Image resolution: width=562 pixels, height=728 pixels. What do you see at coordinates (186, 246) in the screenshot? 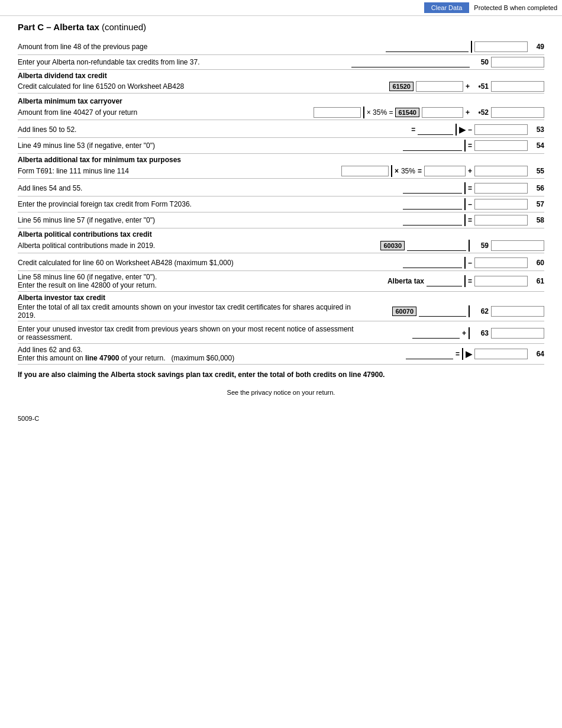
I see `line-59-desc: Alberta political contributions made in …` at bounding box center [186, 246].